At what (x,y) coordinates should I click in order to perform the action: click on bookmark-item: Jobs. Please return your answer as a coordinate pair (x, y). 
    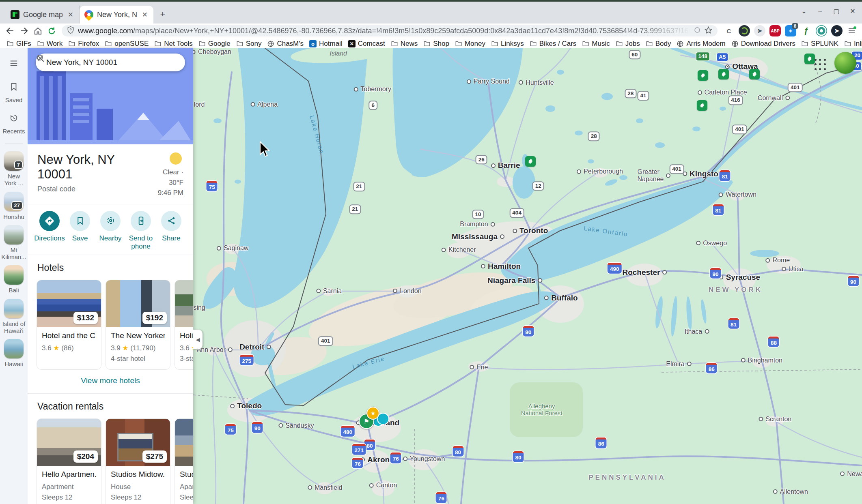
    Looking at the image, I should click on (628, 44).